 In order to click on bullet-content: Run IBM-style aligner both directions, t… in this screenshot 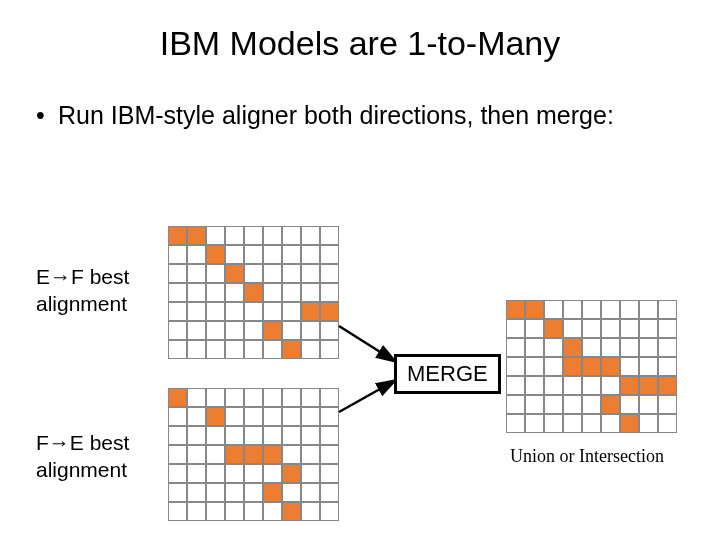, I will do `click(336, 115)`.